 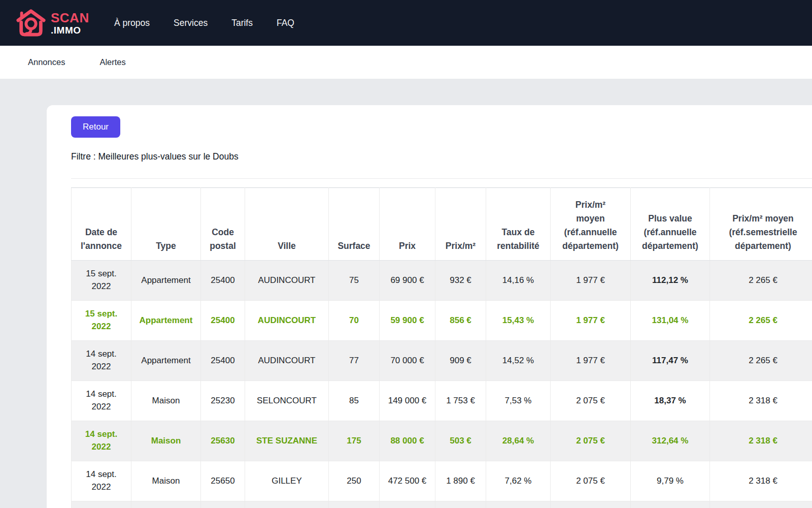 I want to click on secondary-navbar: AnnoncesAlertes, so click(x=406, y=62).